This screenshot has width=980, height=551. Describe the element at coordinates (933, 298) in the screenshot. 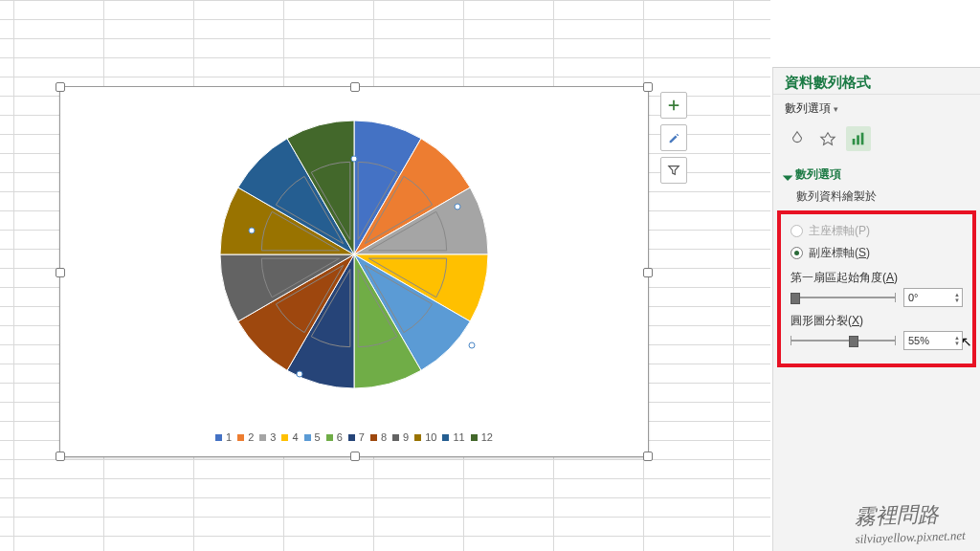

I see `angle-input: 0° ▲▼` at that location.